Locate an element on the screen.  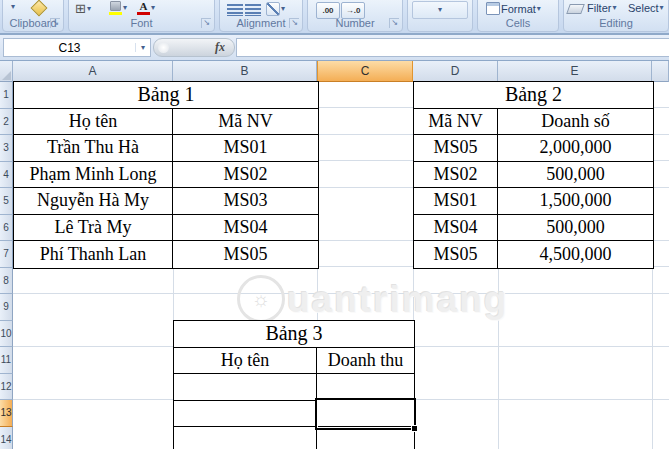
format-button: Format ▾ is located at coordinates (514, 8).